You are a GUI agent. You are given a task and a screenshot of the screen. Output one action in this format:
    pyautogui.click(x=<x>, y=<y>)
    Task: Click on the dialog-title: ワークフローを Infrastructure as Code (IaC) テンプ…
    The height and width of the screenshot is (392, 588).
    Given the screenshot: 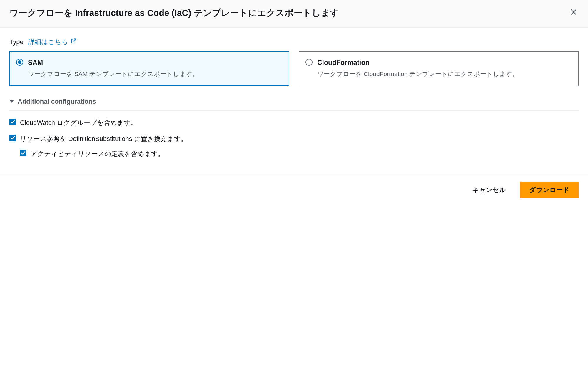 What is the action you would take?
    pyautogui.click(x=289, y=13)
    